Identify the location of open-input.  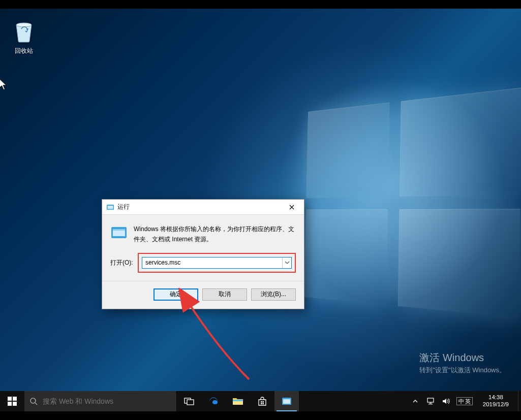
(212, 263).